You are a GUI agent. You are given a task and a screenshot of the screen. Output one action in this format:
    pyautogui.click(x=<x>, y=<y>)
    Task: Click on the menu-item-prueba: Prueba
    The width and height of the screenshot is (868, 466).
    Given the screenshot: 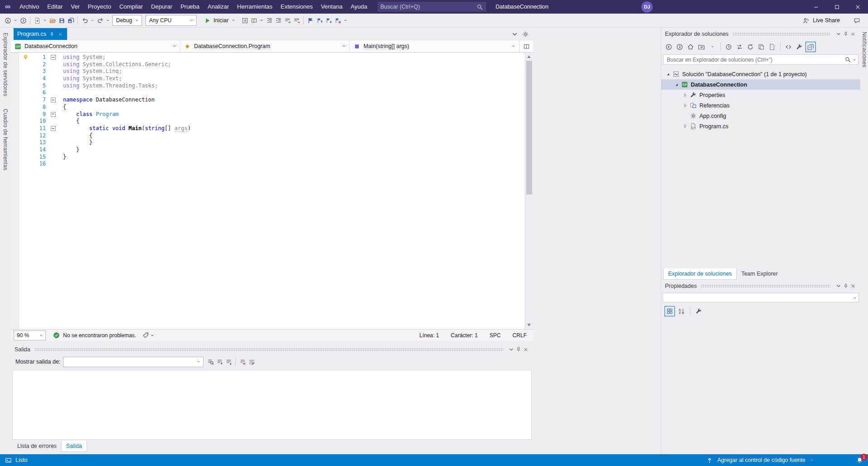 What is the action you would take?
    pyautogui.click(x=190, y=7)
    